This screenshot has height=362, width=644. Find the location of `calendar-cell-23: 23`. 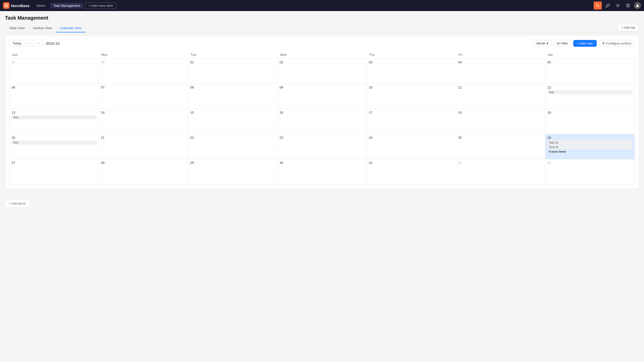

calendar-cell-23: 23 is located at coordinates (322, 147).